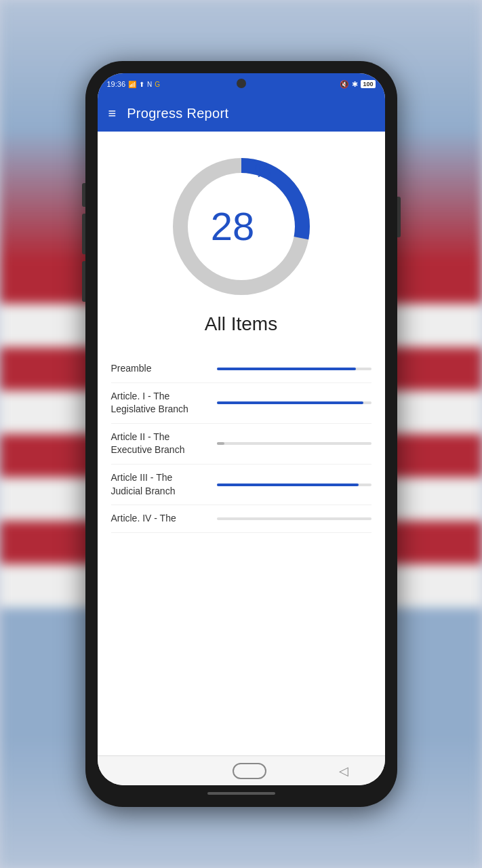 This screenshot has width=482, height=868. What do you see at coordinates (241, 485) in the screenshot?
I see `list-item: Article III - The Judicial Branch` at bounding box center [241, 485].